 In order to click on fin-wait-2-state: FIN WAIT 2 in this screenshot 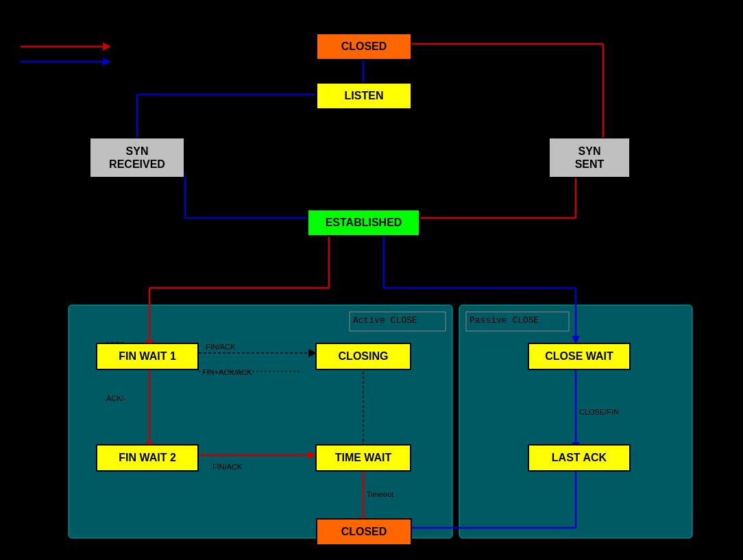, I will do `click(147, 458)`.